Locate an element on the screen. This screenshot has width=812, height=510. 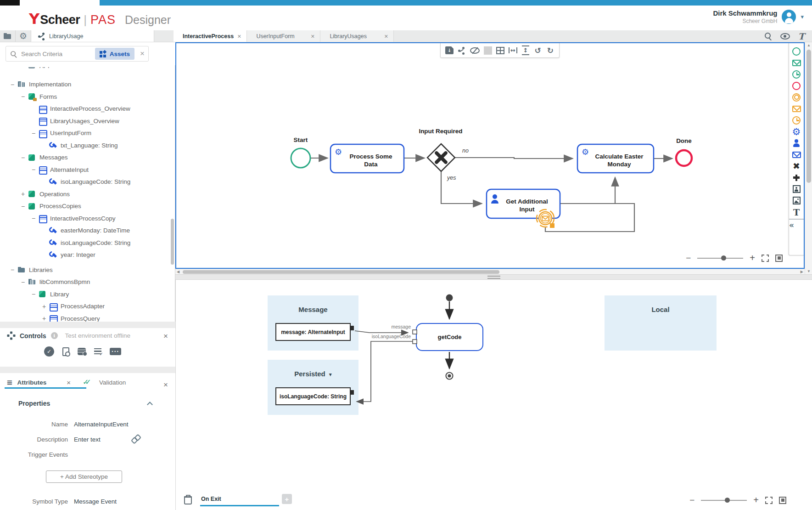
tree-item: + Operations is located at coordinates (84, 194).